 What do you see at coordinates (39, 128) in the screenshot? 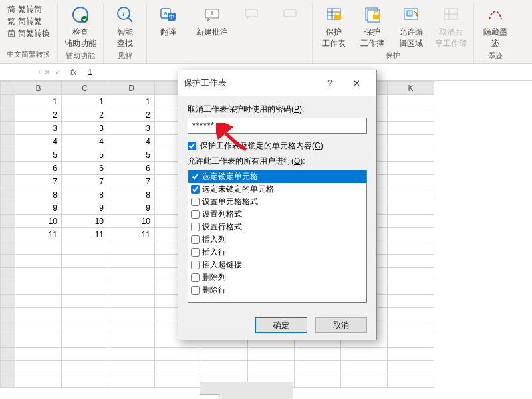
I see `cell: 3` at bounding box center [39, 128].